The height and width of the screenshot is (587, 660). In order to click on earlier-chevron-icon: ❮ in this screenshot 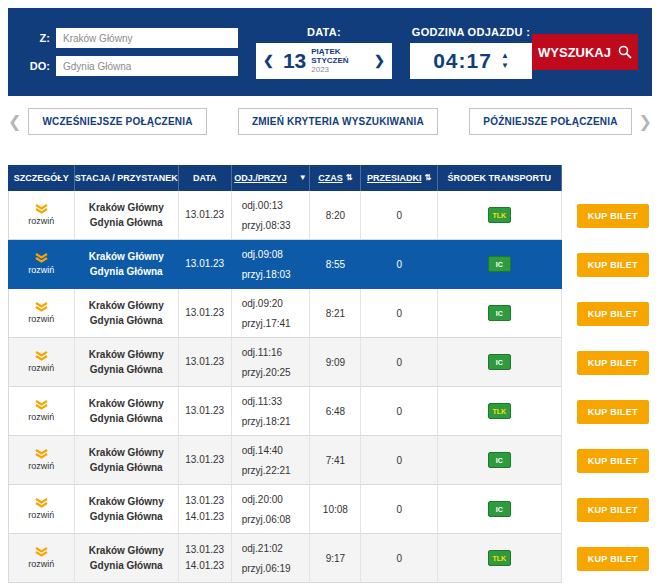, I will do `click(14, 122)`.